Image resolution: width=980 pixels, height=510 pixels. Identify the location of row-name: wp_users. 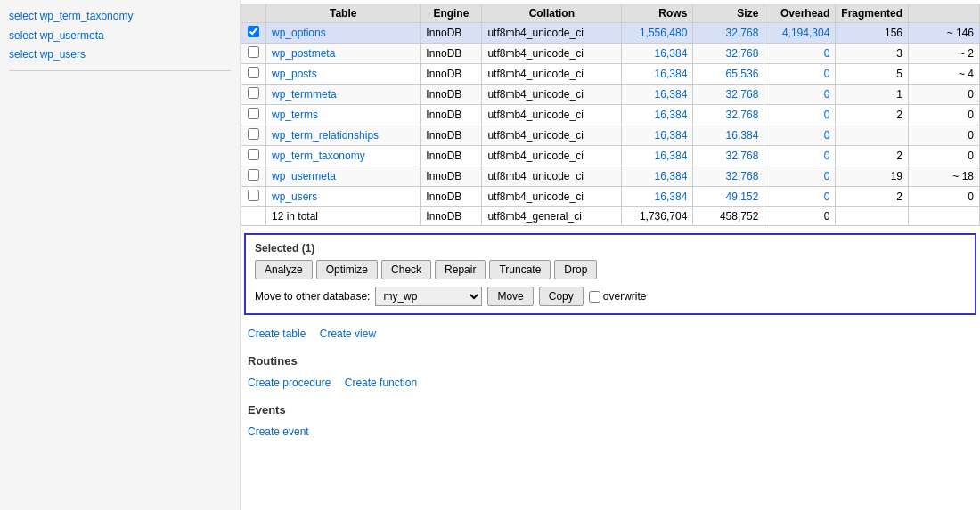
(344, 198).